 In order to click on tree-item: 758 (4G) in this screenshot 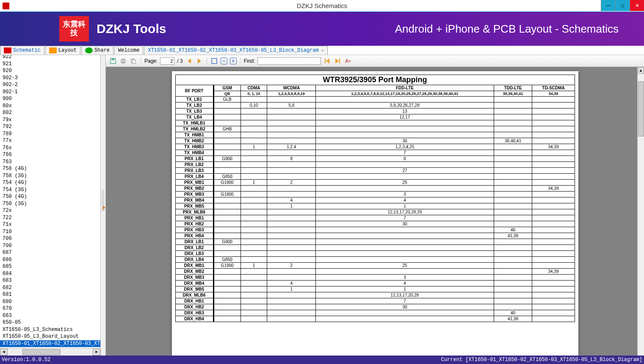, I will do `click(50, 169)`.